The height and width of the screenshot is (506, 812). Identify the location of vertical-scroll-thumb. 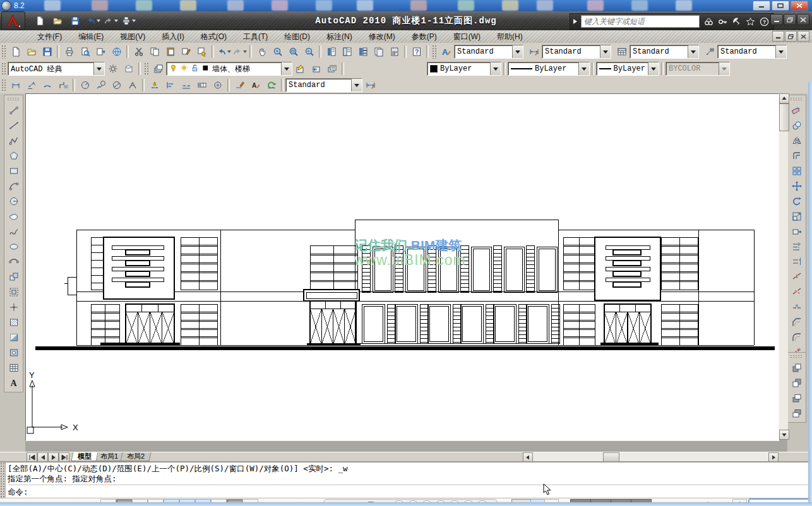
(784, 117).